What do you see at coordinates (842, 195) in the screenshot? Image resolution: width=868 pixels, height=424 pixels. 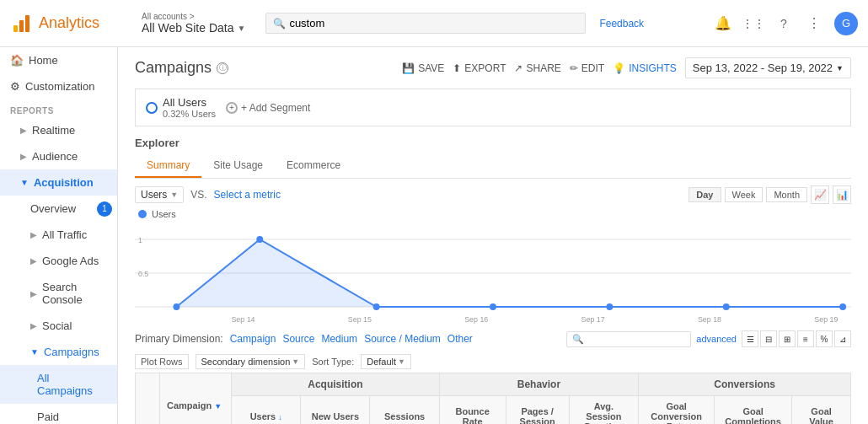 I see `bar-chart-icon-btn: 📊` at bounding box center [842, 195].